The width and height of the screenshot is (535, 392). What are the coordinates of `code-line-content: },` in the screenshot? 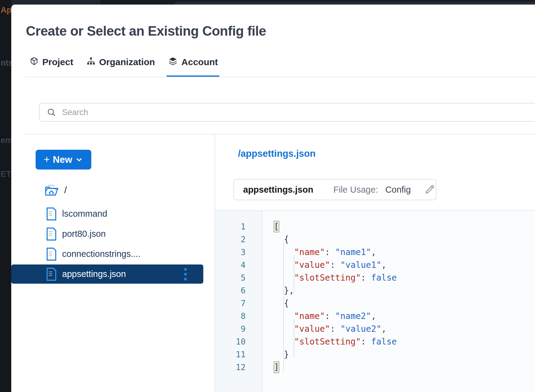 It's located at (398, 291).